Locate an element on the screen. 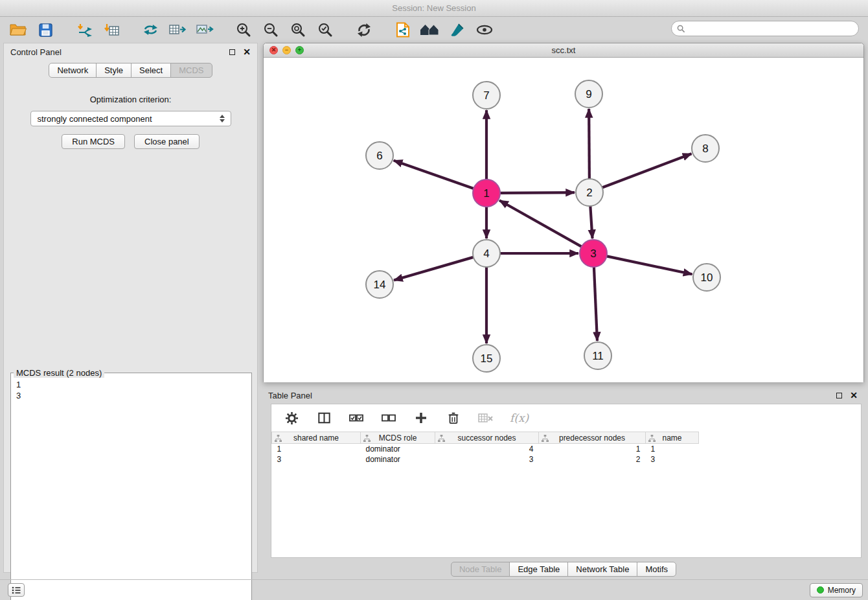  main-toolbar is located at coordinates (434, 30).